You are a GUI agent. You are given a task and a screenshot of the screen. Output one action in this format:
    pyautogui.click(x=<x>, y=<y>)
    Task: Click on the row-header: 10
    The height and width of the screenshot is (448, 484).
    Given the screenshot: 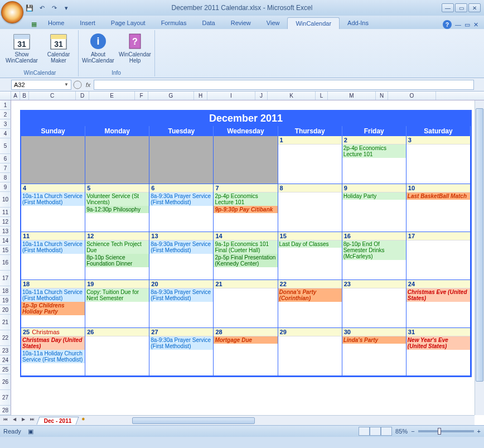 What is the action you would take?
    pyautogui.click(x=6, y=200)
    